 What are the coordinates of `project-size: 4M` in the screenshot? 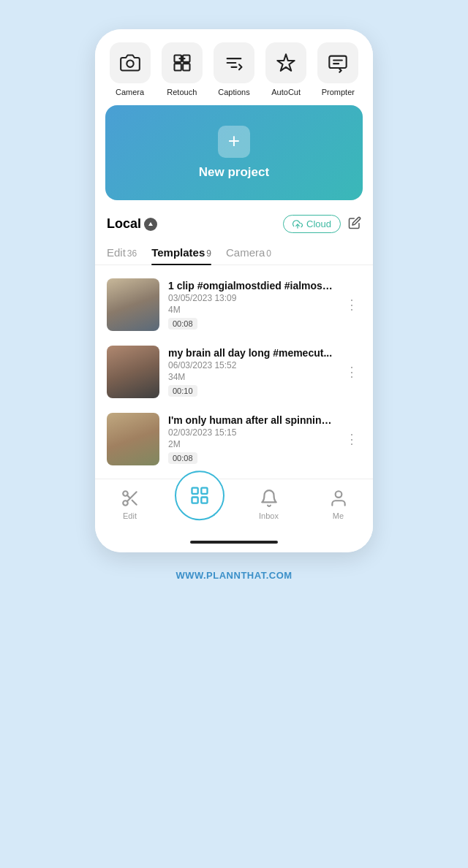 It's located at (251, 310).